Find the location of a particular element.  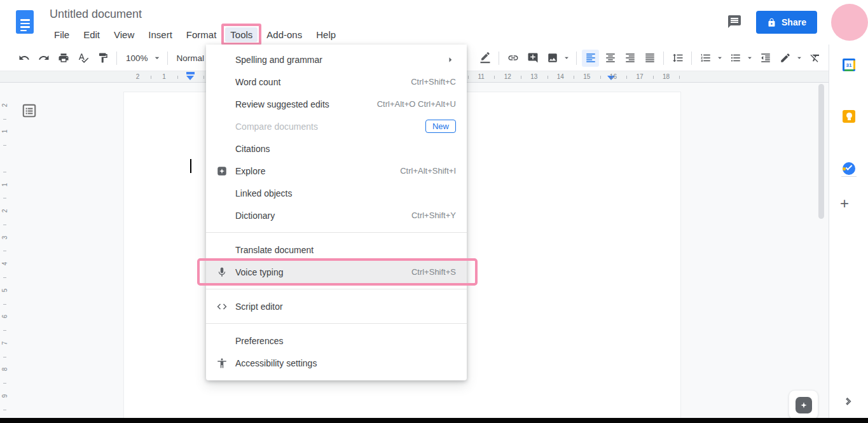

menu-item-script-editor: Script editor is located at coordinates (336, 307).